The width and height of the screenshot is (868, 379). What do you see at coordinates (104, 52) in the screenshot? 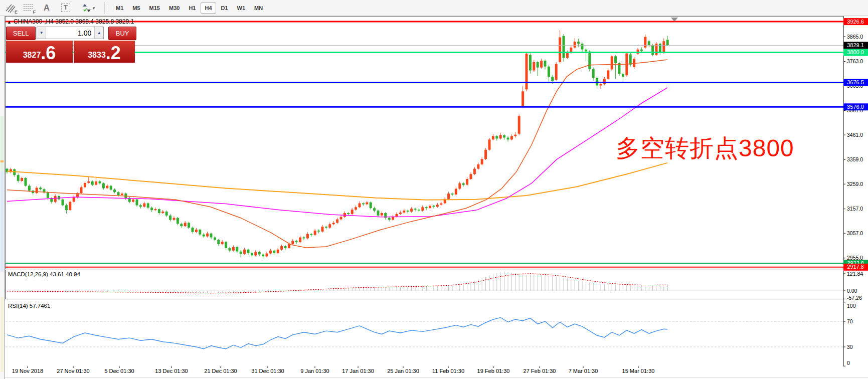
I see `buy-price-panel: 3833.2` at bounding box center [104, 52].